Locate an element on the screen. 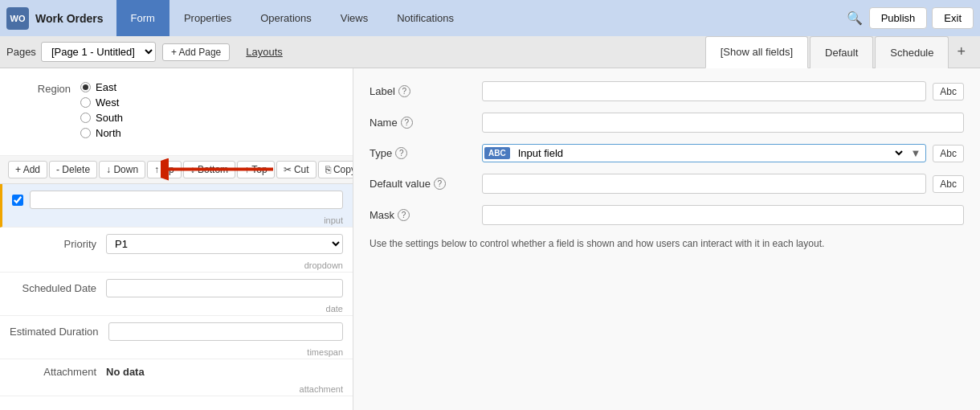  hint-text: Use the settings below to control whethe… is located at coordinates (667, 244).